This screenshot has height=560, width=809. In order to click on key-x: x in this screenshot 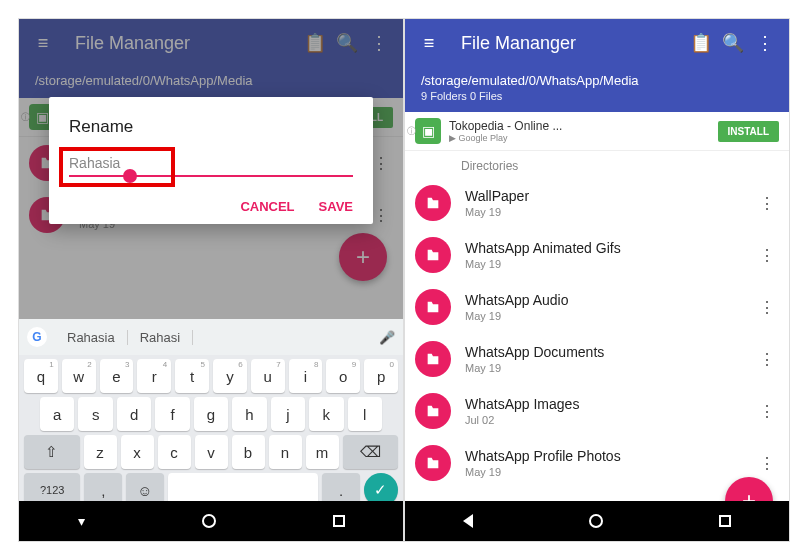, I will do `click(138, 452)`.